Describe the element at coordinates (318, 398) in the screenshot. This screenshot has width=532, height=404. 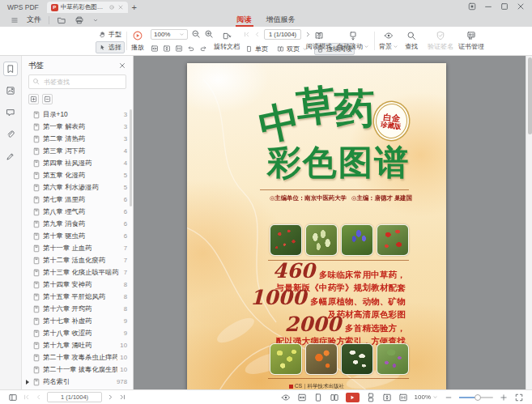
I see `status-single-page-button` at that location.